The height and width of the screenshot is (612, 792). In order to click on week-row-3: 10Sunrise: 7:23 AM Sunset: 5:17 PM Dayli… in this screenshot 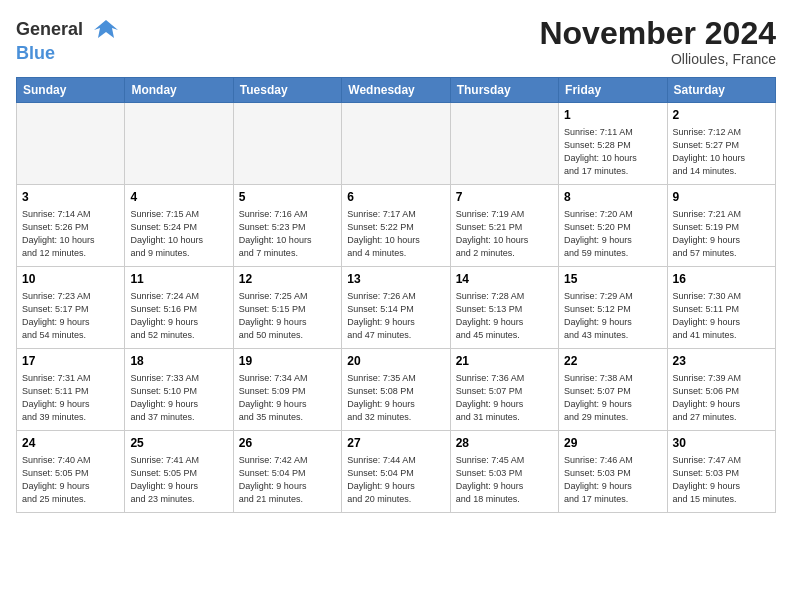, I will do `click(396, 308)`.